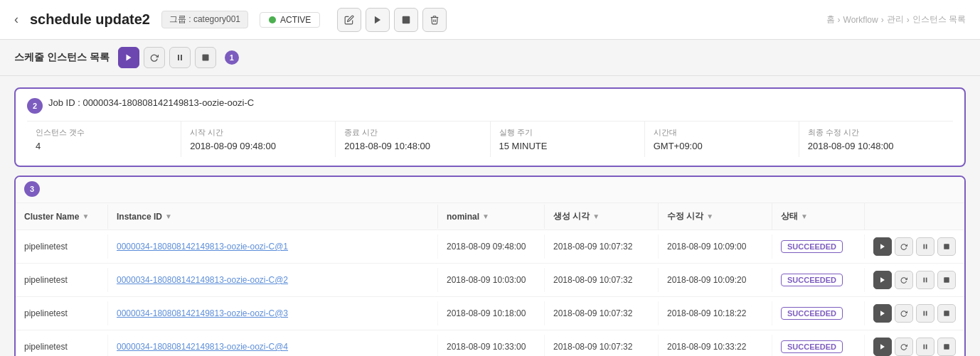  I want to click on info-cell-modified: 최종 수정 시간 2018-08-09 10:48:00, so click(876, 139).